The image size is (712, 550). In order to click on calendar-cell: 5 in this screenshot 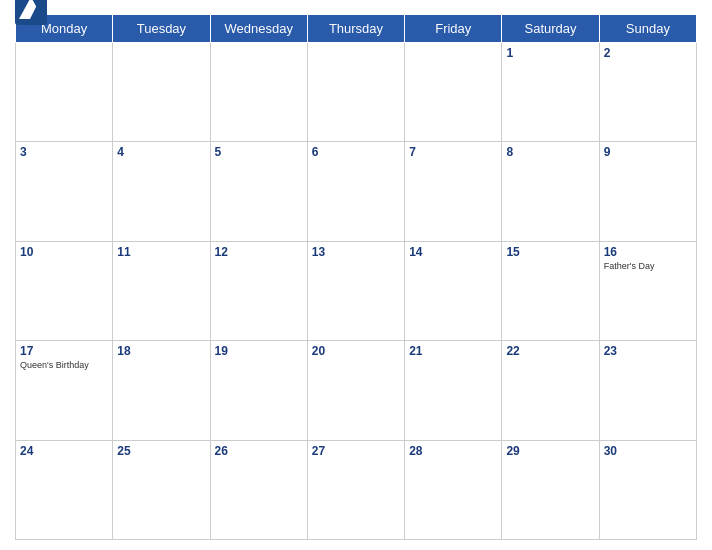, I will do `click(258, 192)`.